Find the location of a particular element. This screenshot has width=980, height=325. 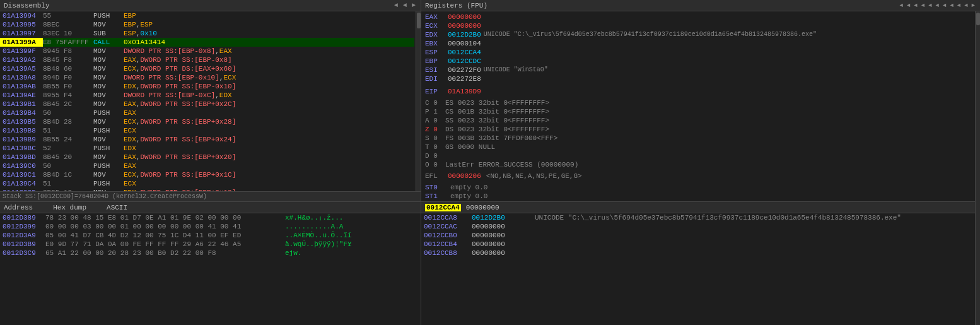

hex-row-ascii: ..A×ËMÒ..u.Ô..ïí is located at coordinates (353, 235).